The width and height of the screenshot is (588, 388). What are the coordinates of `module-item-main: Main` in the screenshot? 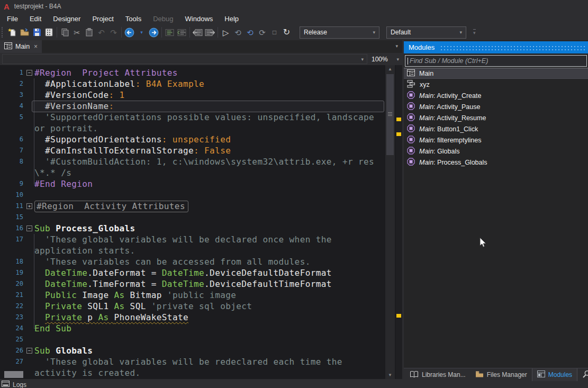 It's located at (496, 73).